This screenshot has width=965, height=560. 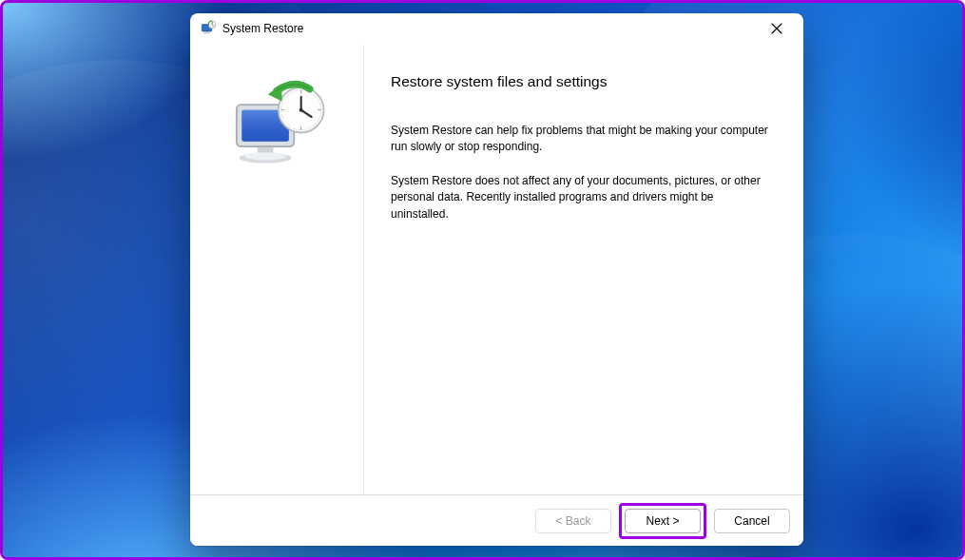 I want to click on system-restore-graphic-icon, so click(x=277, y=127).